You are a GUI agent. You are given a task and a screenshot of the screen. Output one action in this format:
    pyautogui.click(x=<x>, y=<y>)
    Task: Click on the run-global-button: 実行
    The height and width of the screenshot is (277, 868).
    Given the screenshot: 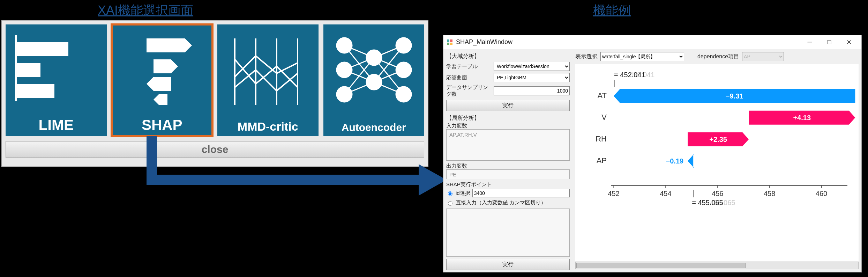 What is the action you would take?
    pyautogui.click(x=508, y=105)
    